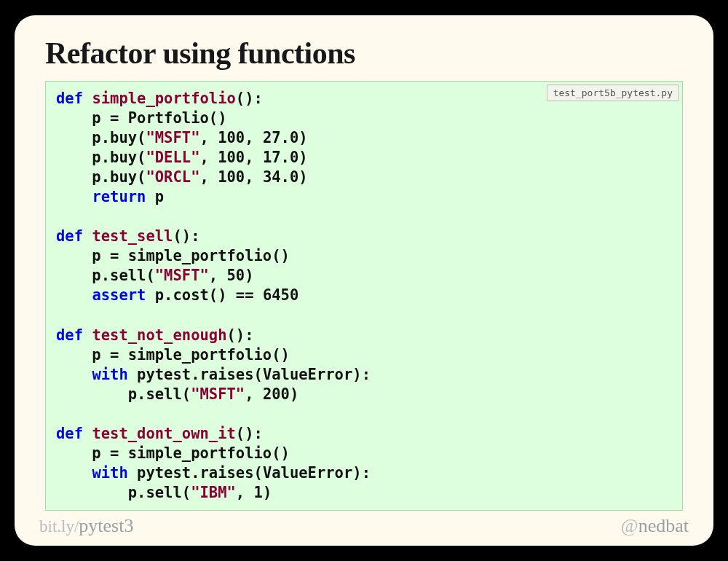 The image size is (728, 561). Describe the element at coordinates (630, 526) in the screenshot. I see `footer-at-sign: @` at that location.